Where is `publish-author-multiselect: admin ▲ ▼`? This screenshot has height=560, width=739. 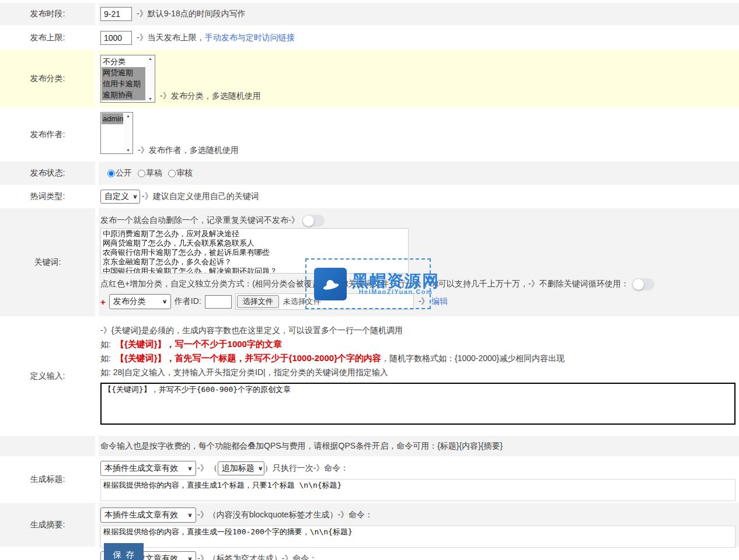
publish-author-multiselect: admin ▲ ▼ is located at coordinates (117, 133).